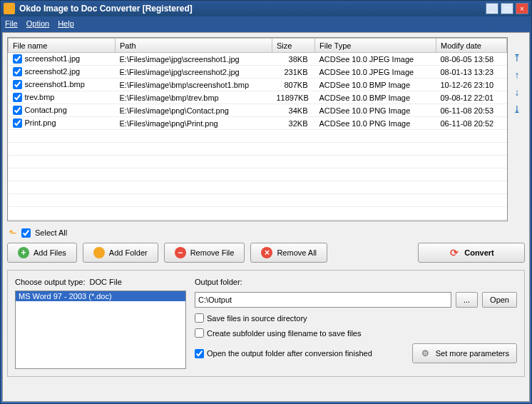  I want to click on table-row: trev.bmpE:\Files\image\bmp\trev.bmp11897…, so click(258, 98).